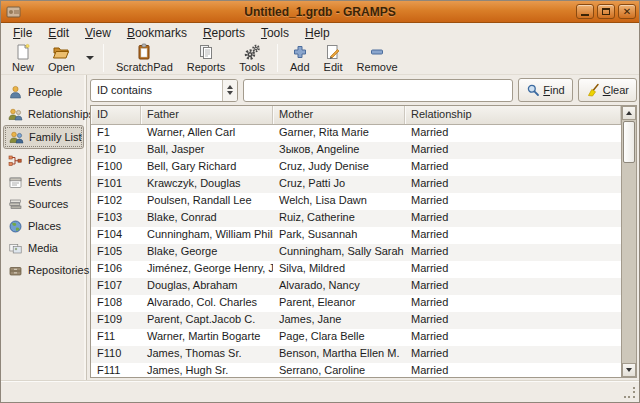 The width and height of the screenshot is (640, 403). What do you see at coordinates (62, 67) in the screenshot?
I see `open-label: Open` at bounding box center [62, 67].